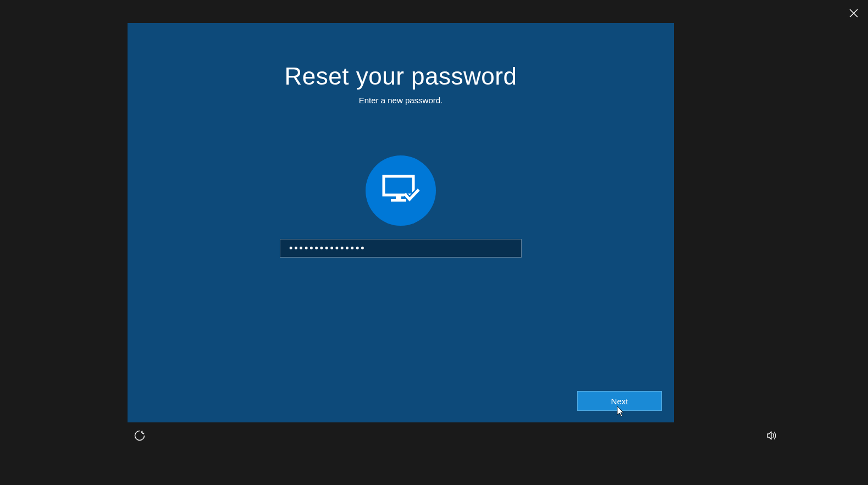 The width and height of the screenshot is (868, 485). What do you see at coordinates (854, 13) in the screenshot?
I see `close-icon` at bounding box center [854, 13].